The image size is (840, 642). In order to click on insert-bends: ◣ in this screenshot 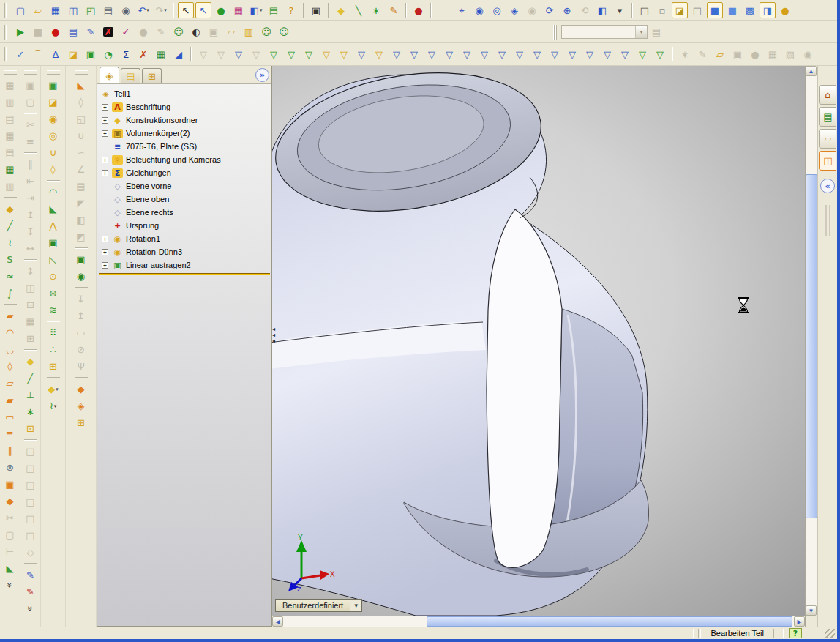, I will do `click(81, 85)`.